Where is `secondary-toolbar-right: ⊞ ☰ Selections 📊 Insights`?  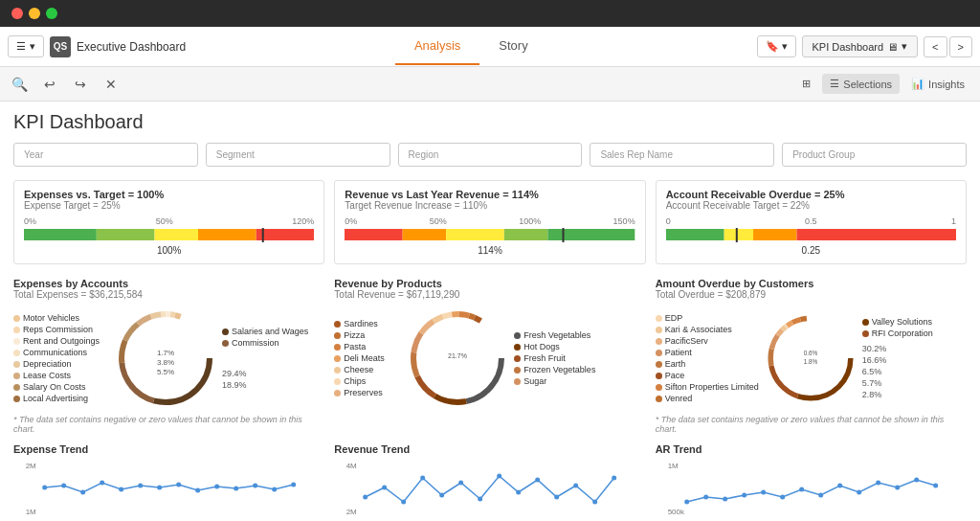
secondary-toolbar-right: ⊞ ☰ Selections 📊 Insights is located at coordinates (883, 84).